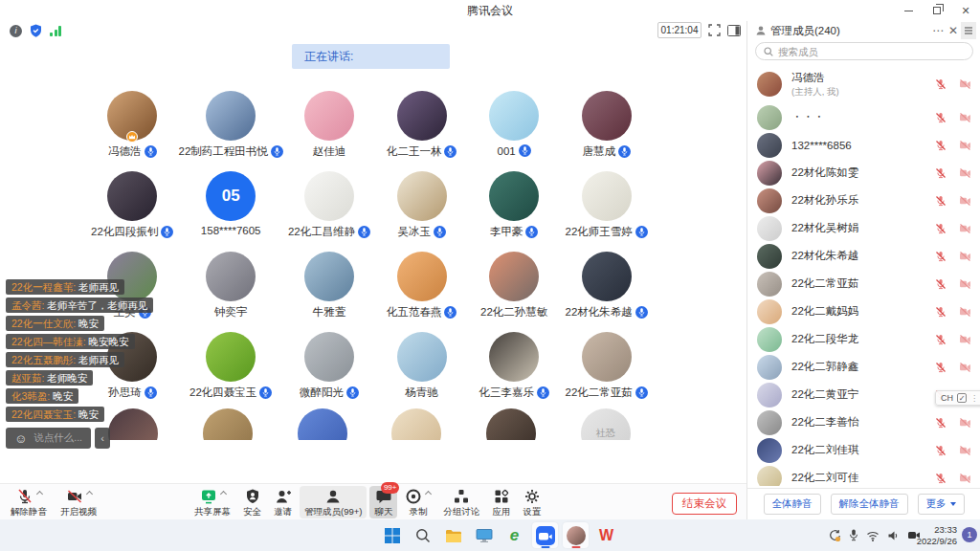  Describe the element at coordinates (392, 536) in the screenshot. I see `taskbar-app-start` at that location.